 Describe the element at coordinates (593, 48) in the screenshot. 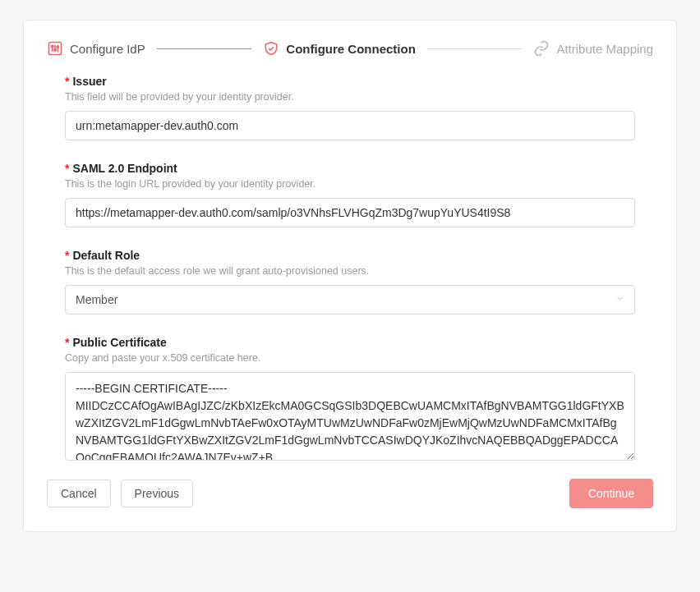

I see `step-attribute-mapping: Attribute Mapping` at that location.